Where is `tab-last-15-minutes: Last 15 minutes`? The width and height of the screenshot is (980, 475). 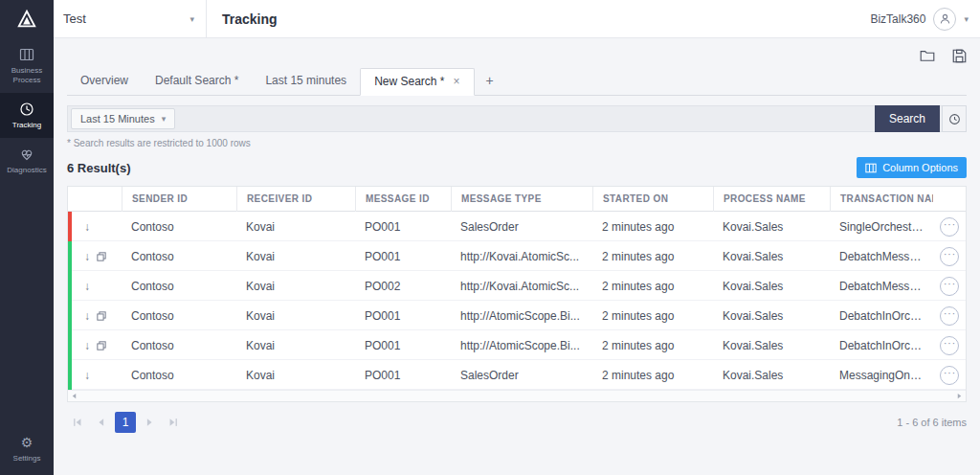
tab-last-15-minutes: Last 15 minutes is located at coordinates (306, 80).